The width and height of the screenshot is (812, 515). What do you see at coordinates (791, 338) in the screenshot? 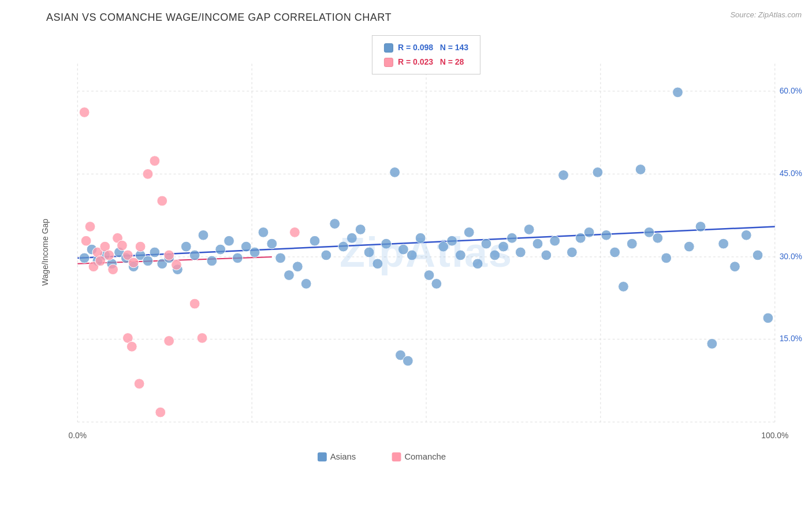
I see `svg-text: 15.0%` at bounding box center [791, 338].